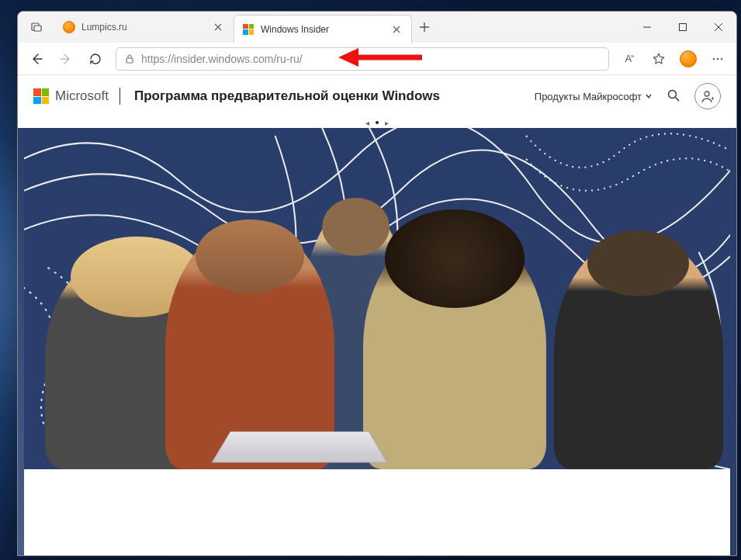 The width and height of the screenshot is (741, 560). Describe the element at coordinates (66, 59) in the screenshot. I see `arrow-right-icon` at that location.